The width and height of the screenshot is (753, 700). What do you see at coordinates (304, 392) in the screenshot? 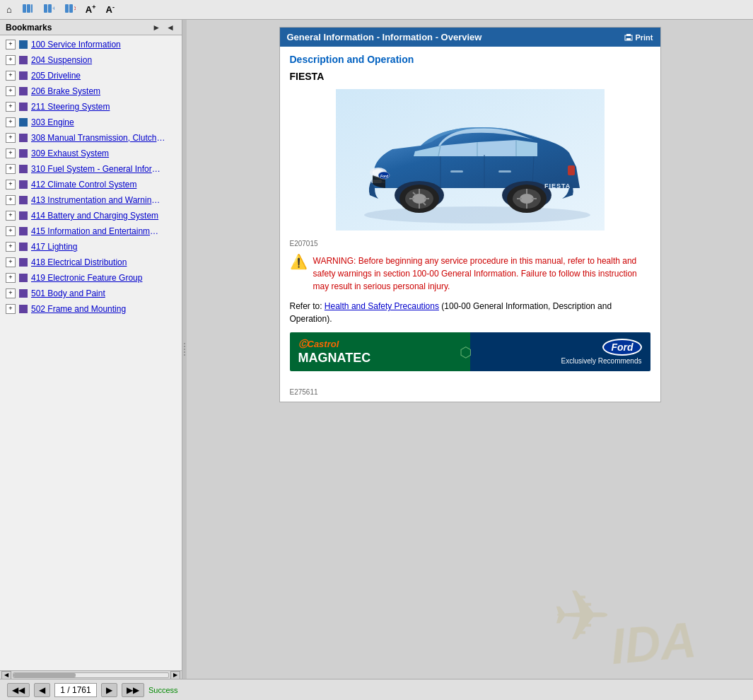
I see `footer-caption: E275611` at bounding box center [304, 392].